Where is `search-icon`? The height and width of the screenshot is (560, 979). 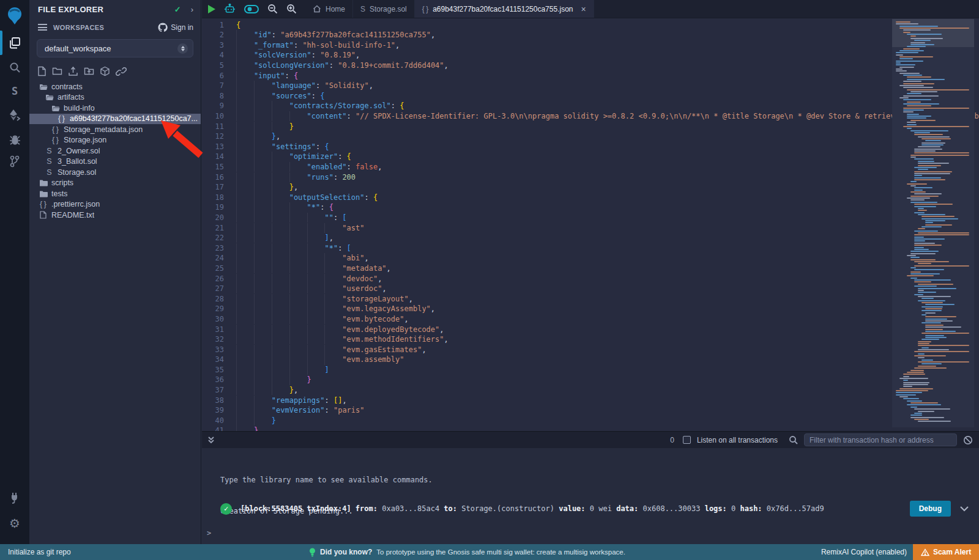
search-icon is located at coordinates (15, 67).